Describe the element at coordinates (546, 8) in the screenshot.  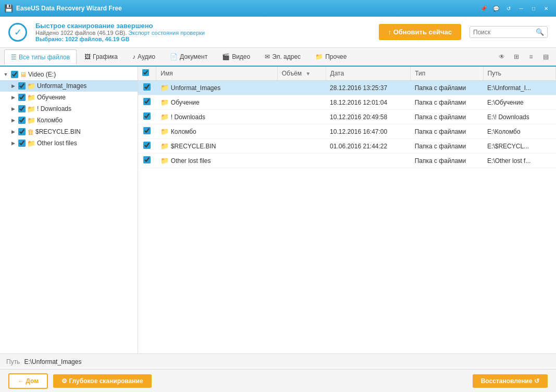
I see `close-button: ✕` at that location.